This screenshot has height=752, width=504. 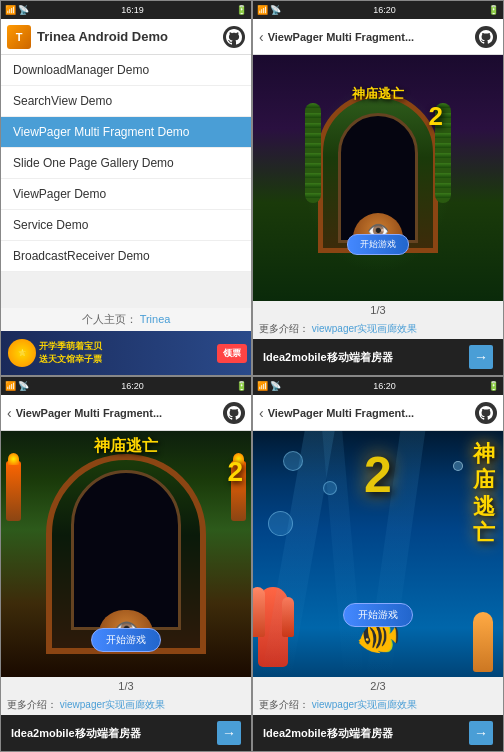 I want to click on status-icons: 📶 📡, so click(x=269, y=10).